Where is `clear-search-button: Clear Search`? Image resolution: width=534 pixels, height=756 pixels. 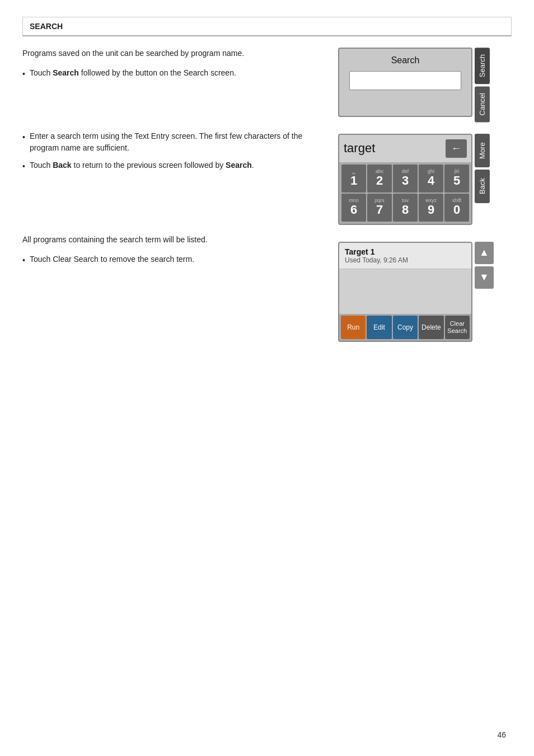
clear-search-button: Clear Search is located at coordinates (457, 327).